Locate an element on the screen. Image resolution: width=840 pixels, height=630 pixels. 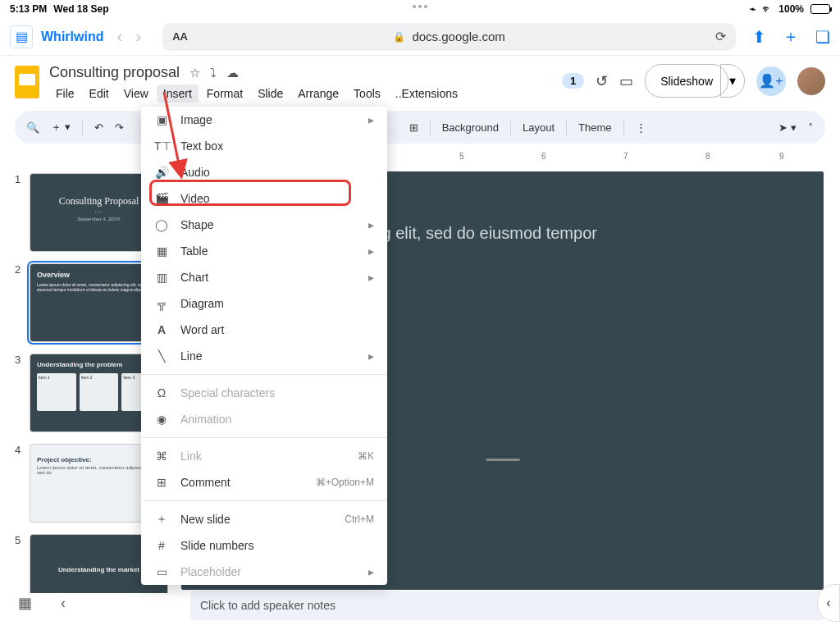
insert-image: ▣Image▸ is located at coordinates (264, 120).